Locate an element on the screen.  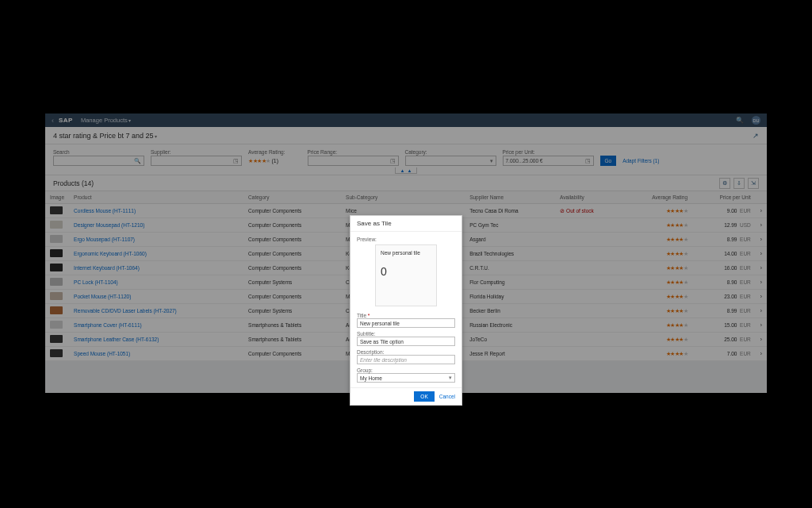
description-input: Enter tile description is located at coordinates (406, 360).